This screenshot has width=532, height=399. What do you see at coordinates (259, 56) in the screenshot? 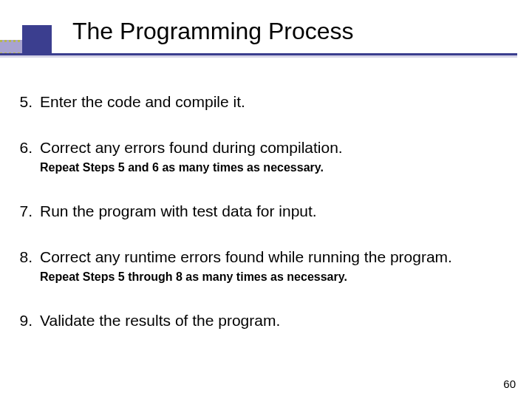
I see `header-underline-shadow` at bounding box center [259, 56].